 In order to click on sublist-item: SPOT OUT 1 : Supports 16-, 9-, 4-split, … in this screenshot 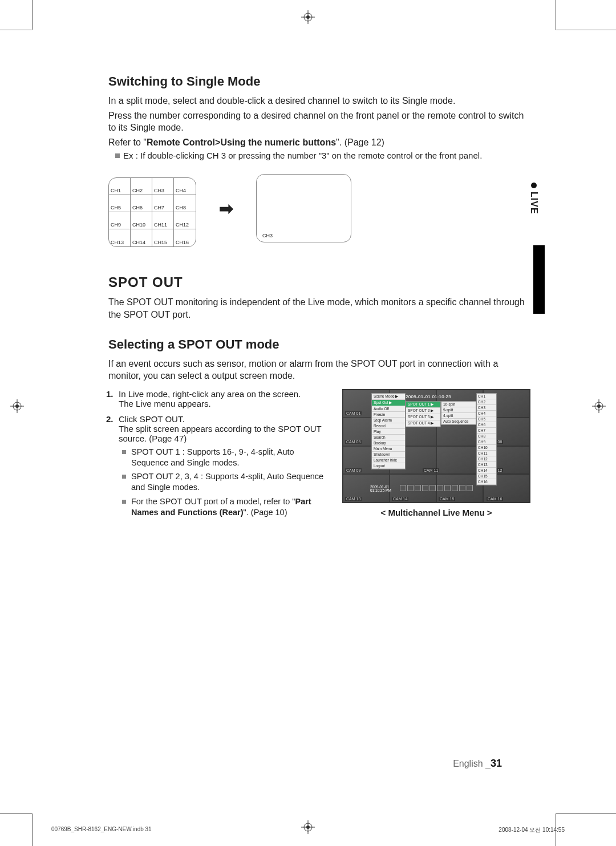, I will do `click(231, 458)`.